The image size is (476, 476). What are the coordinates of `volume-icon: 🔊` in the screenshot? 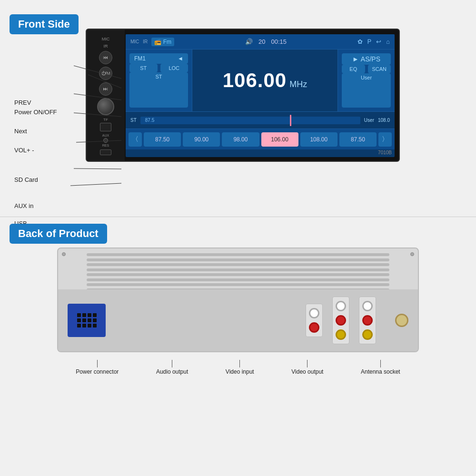 It's located at (249, 42).